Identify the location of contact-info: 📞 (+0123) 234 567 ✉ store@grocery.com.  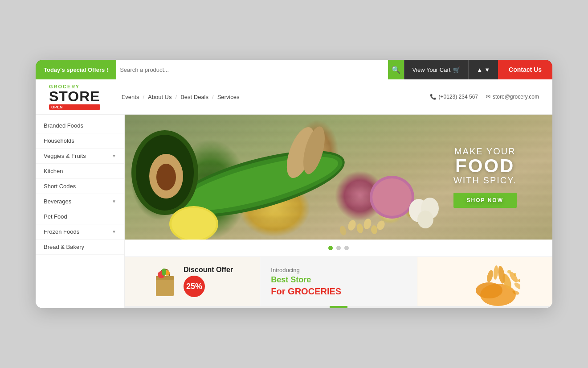
(485, 97).